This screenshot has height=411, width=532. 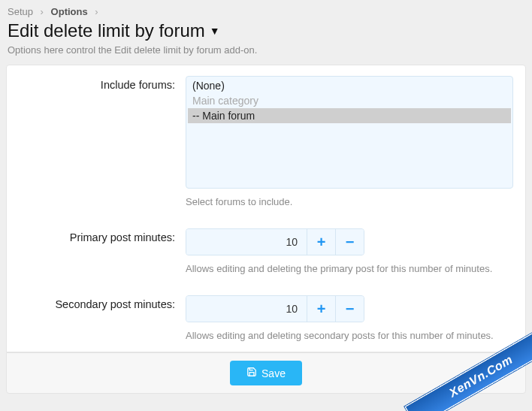 I want to click on secondary-minutes-stepper: + −, so click(x=275, y=309).